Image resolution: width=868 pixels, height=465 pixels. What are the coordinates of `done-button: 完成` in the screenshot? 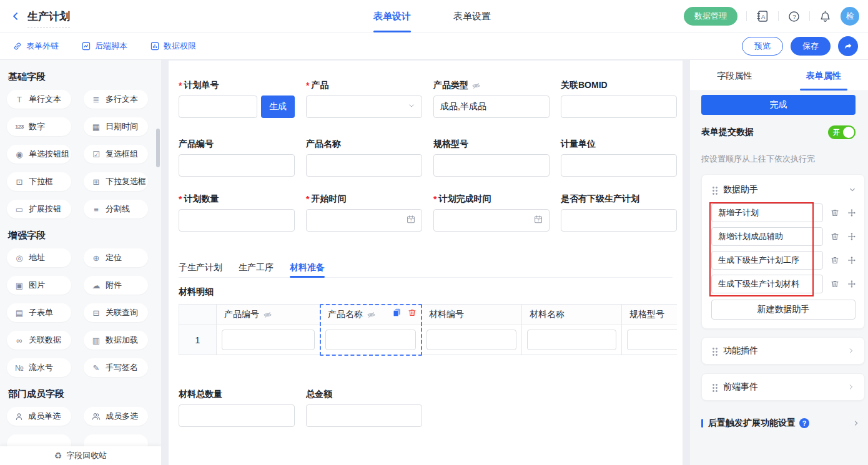 It's located at (778, 105).